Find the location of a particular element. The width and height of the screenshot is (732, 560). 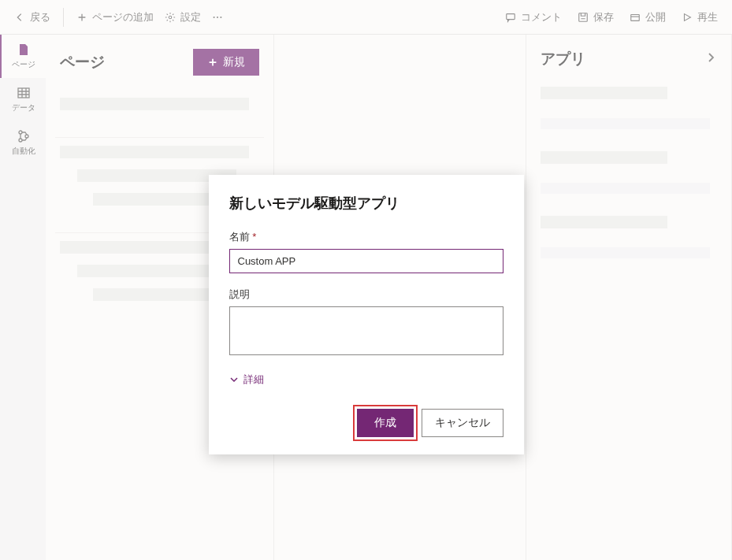

create-button: 作成 is located at coordinates (385, 423).